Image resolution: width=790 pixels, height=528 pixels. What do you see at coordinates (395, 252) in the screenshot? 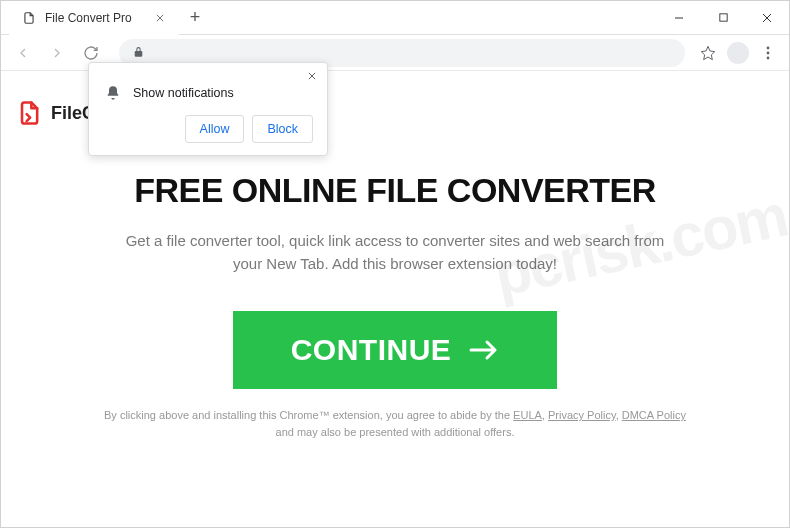
I see `hero-subtitle: Get a file converter tool, quick link ac…` at bounding box center [395, 252].